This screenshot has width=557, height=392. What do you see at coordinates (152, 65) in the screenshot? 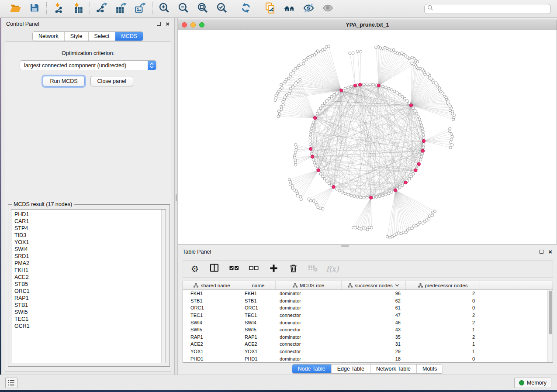
I see `dropdown-stepper-icon` at bounding box center [152, 65].